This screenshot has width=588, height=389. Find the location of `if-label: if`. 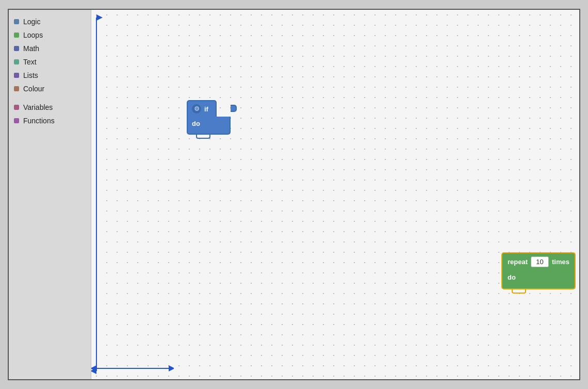

if-label: if is located at coordinates (206, 109).